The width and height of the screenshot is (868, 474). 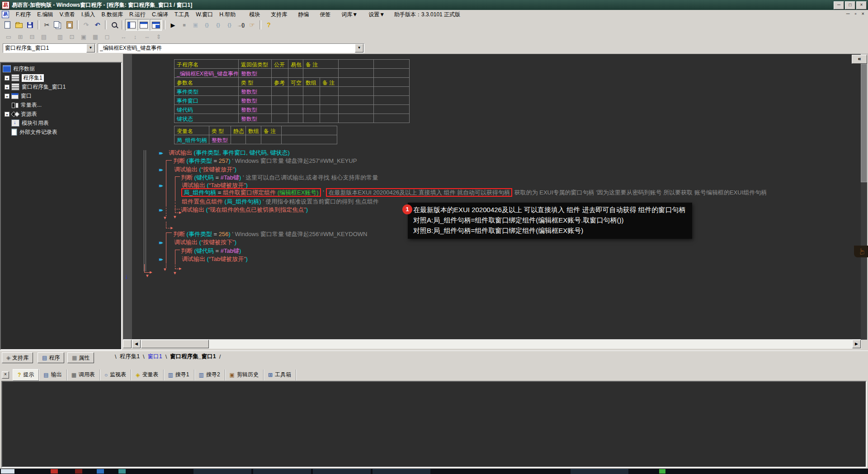 What do you see at coordinates (377, 14) in the screenshot?
I see `menu-item-16: 设置▼` at bounding box center [377, 14].